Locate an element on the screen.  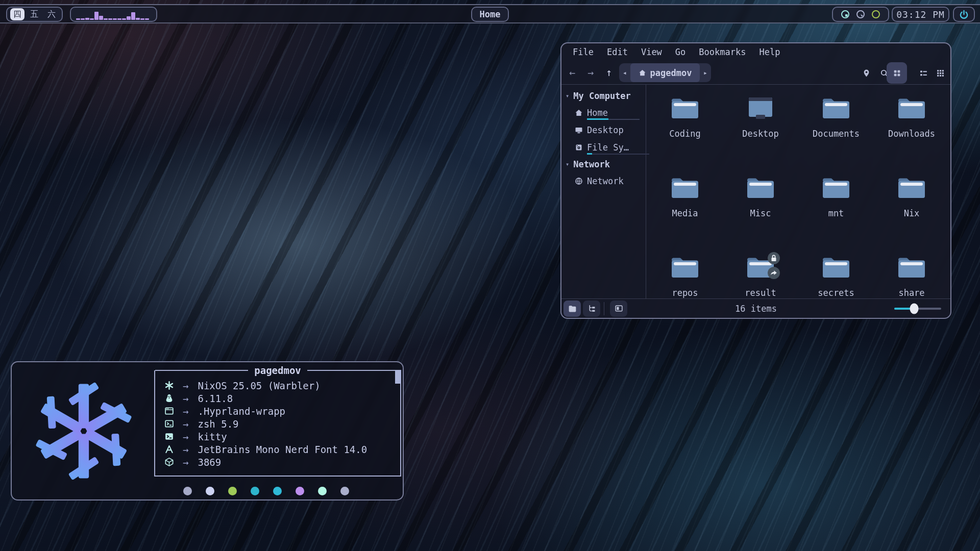
terminal-window: pagedmov → NixOS 25.05 (Warbler) → 6.11.… is located at coordinates (207, 431).